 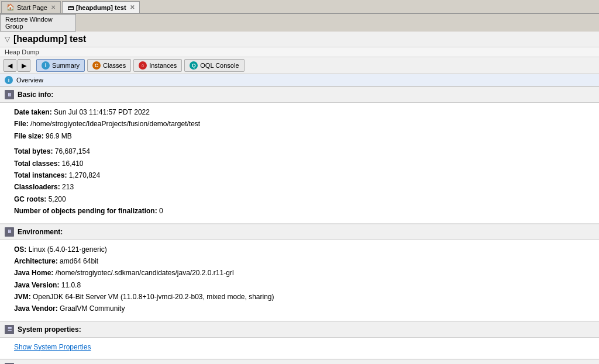 What do you see at coordinates (194, 65) in the screenshot?
I see `oql-icon: Q` at bounding box center [194, 65].